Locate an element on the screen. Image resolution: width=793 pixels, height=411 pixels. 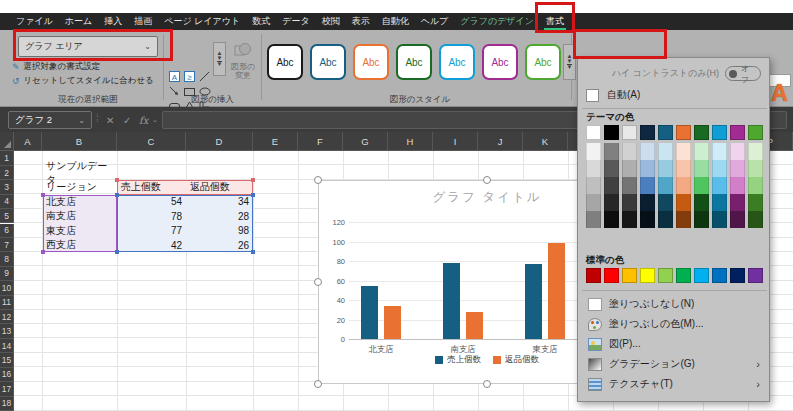
row-header-2: 2 is located at coordinates (7, 173).